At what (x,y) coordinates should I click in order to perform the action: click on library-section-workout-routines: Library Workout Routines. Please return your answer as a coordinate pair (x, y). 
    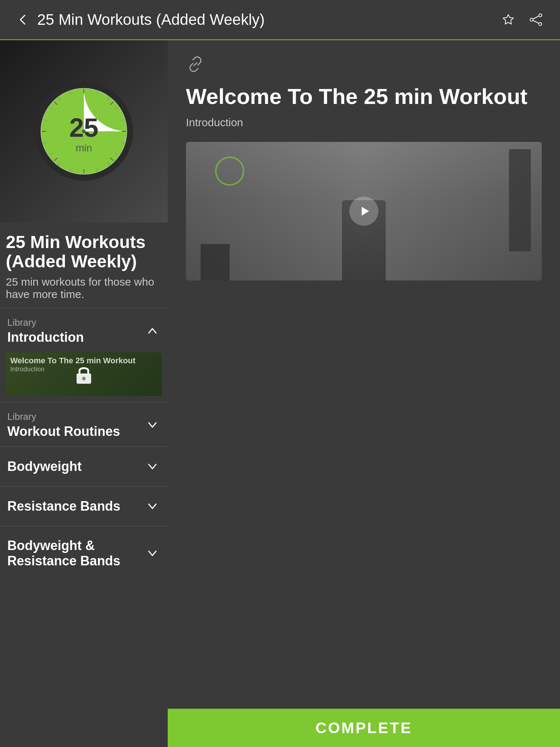
    Looking at the image, I should click on (84, 424).